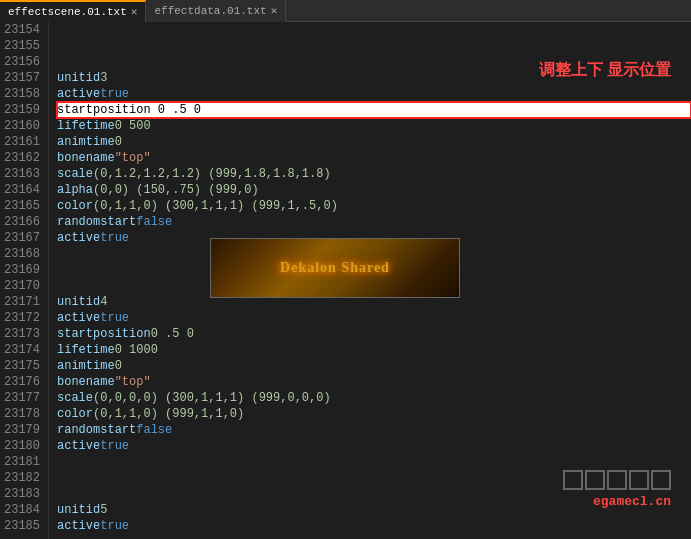 This screenshot has height=539, width=691. Describe the element at coordinates (374, 190) in the screenshot. I see `code-line: alpha (0,0) (150,.75) (999,0)` at that location.